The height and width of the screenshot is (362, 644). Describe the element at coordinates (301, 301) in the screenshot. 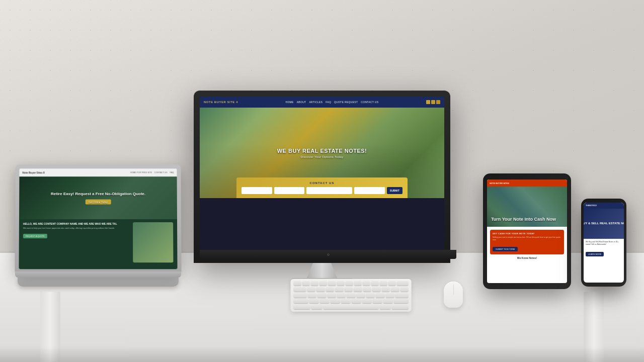

I see `key-shift-l` at that location.